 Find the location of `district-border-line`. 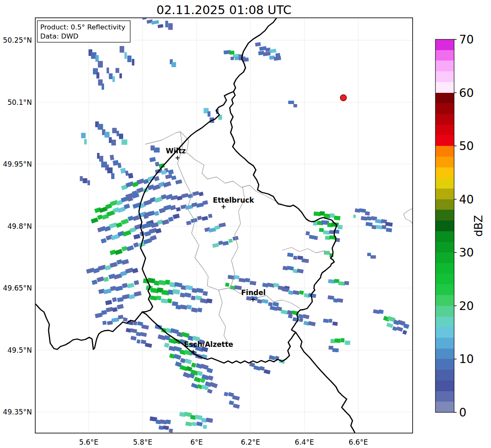

district-border-line is located at coordinates (408, 216).